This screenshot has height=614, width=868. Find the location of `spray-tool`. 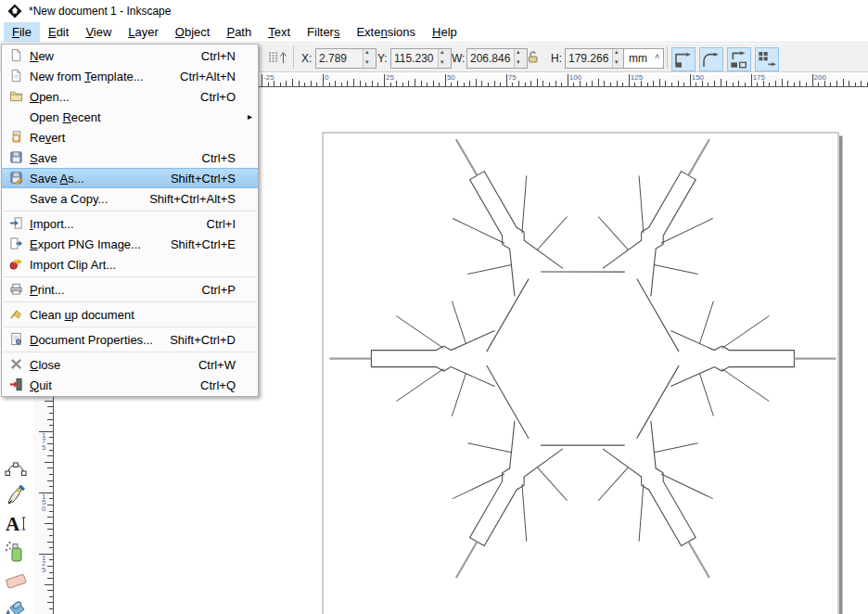

spray-tool is located at coordinates (17, 553).